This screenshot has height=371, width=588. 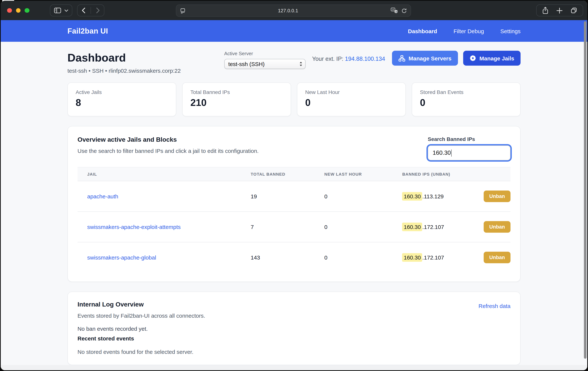 What do you see at coordinates (141, 305) in the screenshot?
I see `log-title: Internal Log Overview` at bounding box center [141, 305].